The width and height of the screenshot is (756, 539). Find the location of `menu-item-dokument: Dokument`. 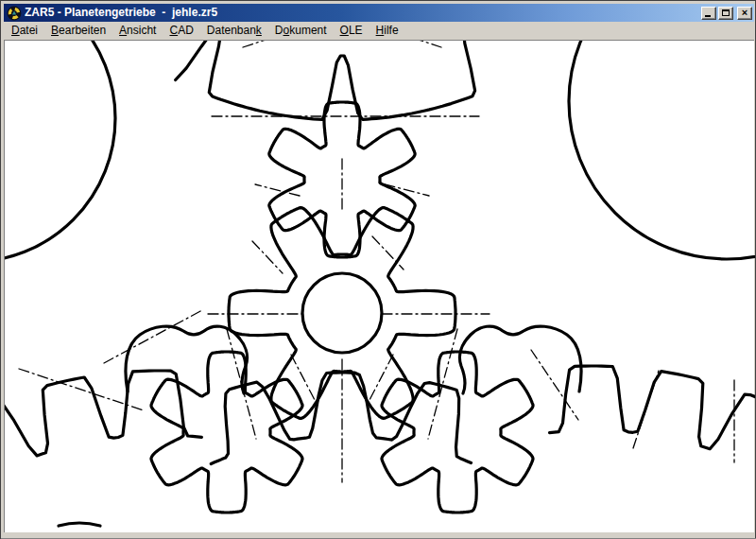

menu-item-dokument: Dokument is located at coordinates (301, 30).